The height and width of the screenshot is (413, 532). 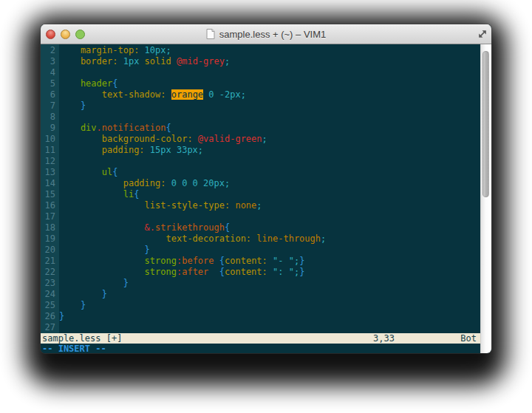 I want to click on scrollbar-thumb, so click(x=486, y=124).